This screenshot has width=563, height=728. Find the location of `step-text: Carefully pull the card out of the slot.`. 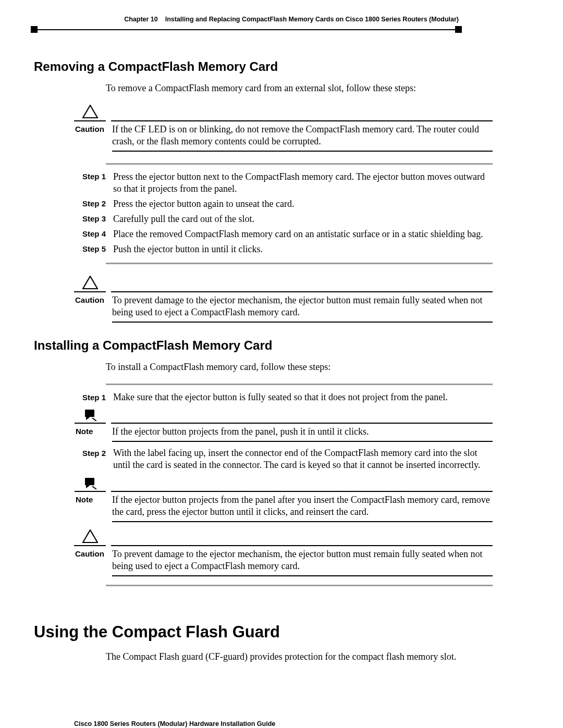

step-text: Carefully pull the card out of the slot. is located at coordinates (303, 219).